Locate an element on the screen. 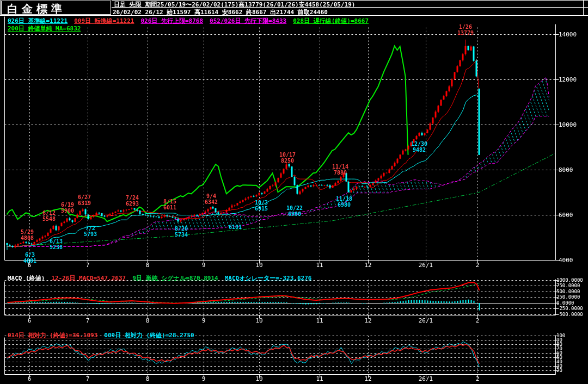 The height and width of the screenshot is (384, 588). rsi-ytick-8: 20 is located at coordinates (560, 370).